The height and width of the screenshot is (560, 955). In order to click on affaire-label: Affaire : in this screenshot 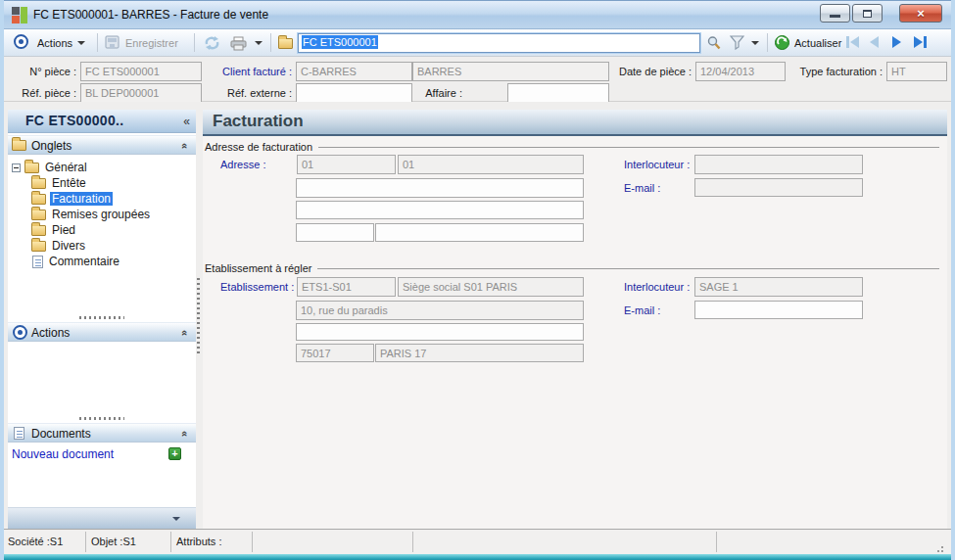, I will do `click(441, 93)`.